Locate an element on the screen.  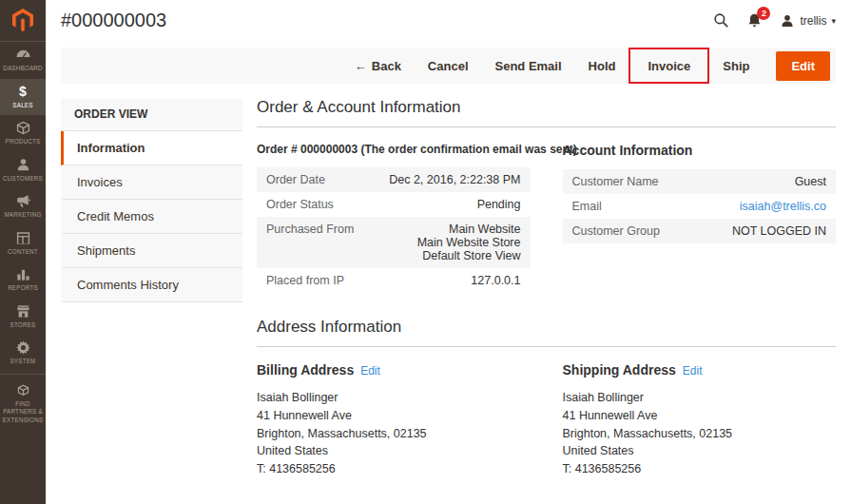
account-info-table: Customer Name Guest Email isaiah@trellis… is located at coordinates (700, 206).